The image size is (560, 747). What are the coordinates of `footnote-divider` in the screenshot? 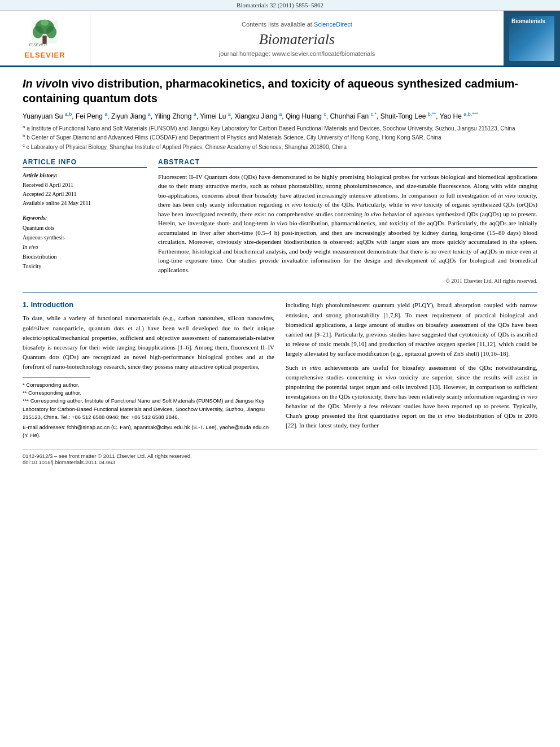 It's located at (56, 377).